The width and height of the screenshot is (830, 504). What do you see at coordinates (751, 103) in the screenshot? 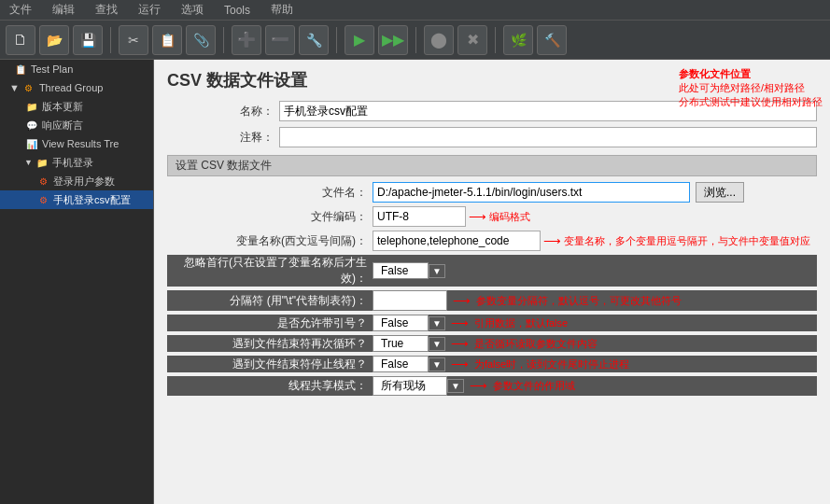
I see `annotation-distributed-note: 分布式测试中建议使用相对路径` at bounding box center [751, 103].